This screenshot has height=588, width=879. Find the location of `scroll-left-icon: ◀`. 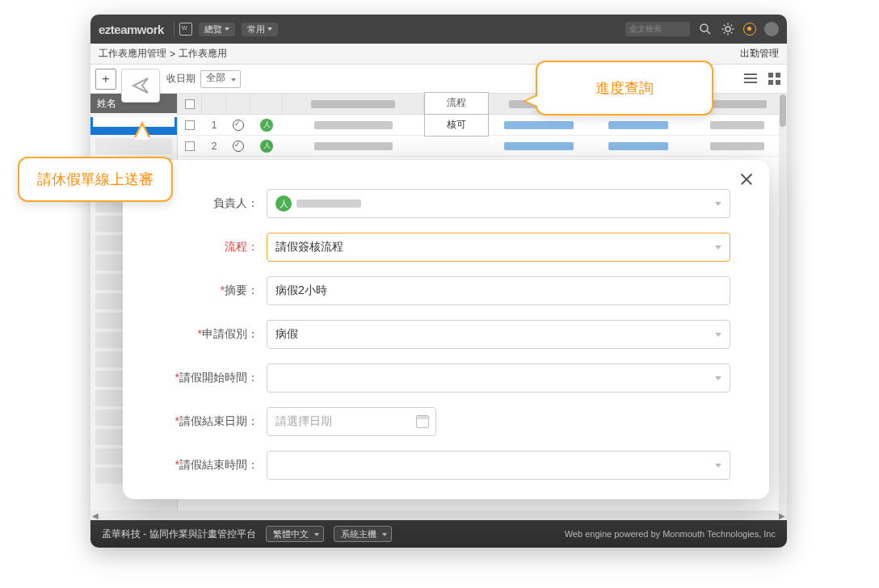

scroll-left-icon: ◀ is located at coordinates (95, 515).